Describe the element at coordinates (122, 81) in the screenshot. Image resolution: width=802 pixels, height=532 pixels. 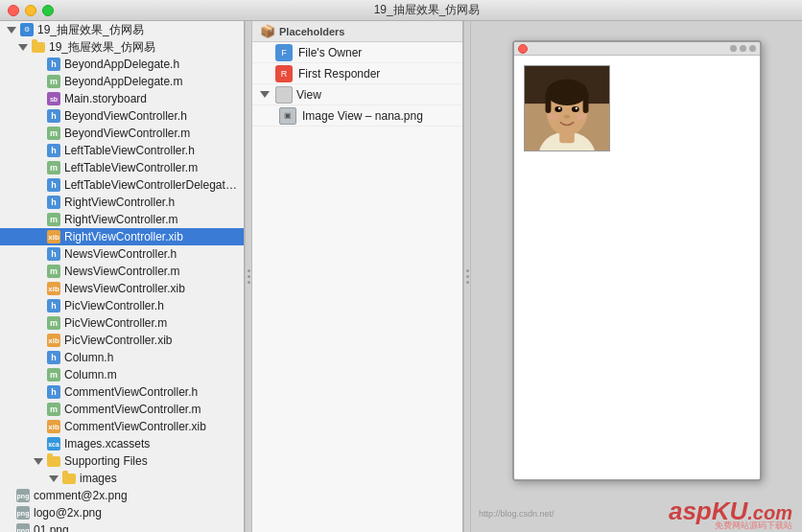
I see `sidebar-item-BeyondAppDelegate.m: mBeyondAppDelegate.m` at that location.